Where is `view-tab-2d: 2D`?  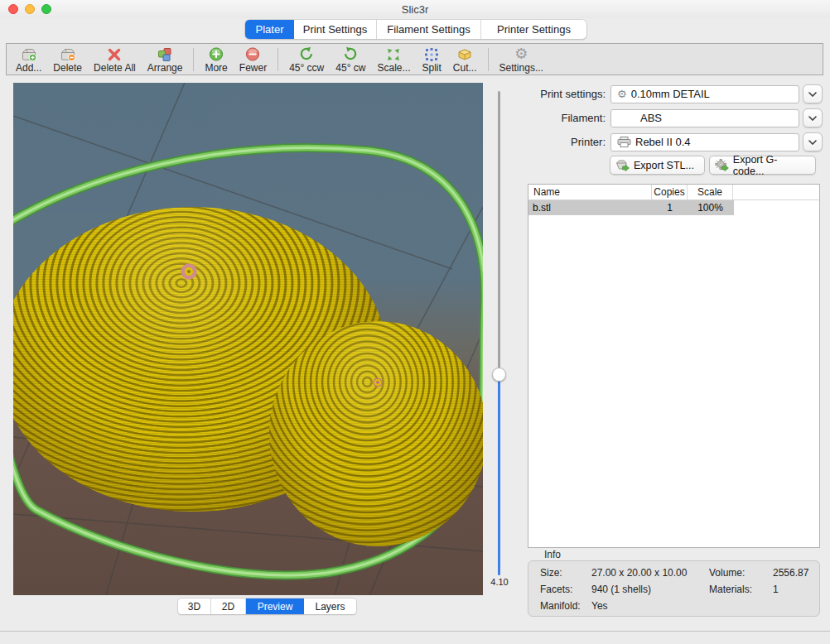 view-tab-2d: 2D is located at coordinates (229, 606).